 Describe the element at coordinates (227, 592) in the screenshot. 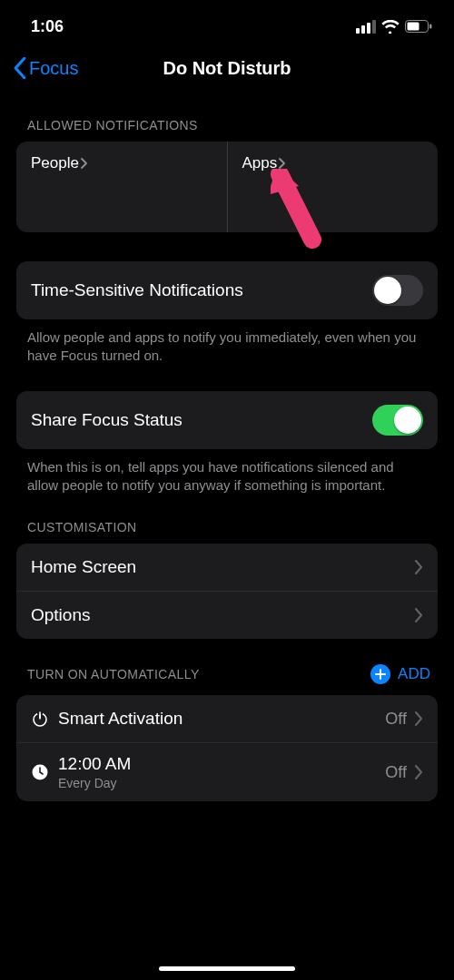

I see `custom-card: Home Screen Options` at that location.